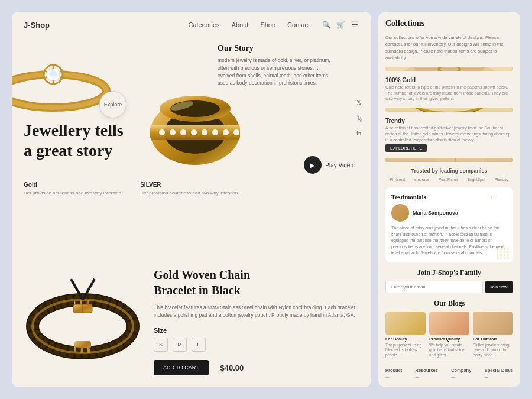 The height and width of the screenshot is (399, 532). Describe the element at coordinates (503, 254) in the screenshot. I see `dot-pattern` at that location.